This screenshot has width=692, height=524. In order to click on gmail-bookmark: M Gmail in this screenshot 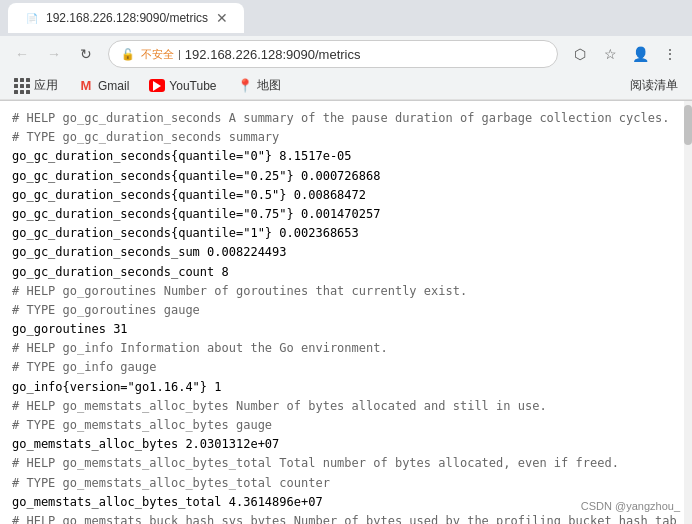, I will do `click(104, 86)`.